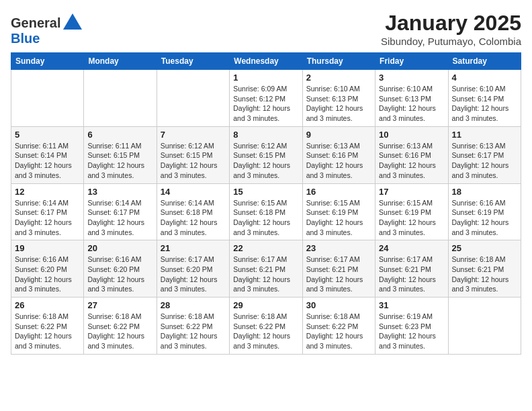  I want to click on col-thursday: Thursday, so click(339, 62).